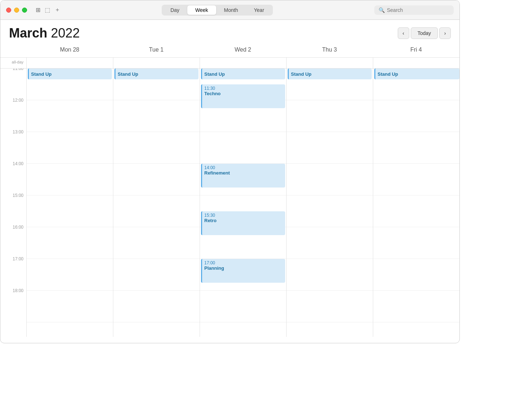 The width and height of the screenshot is (532, 401). I want to click on event-standup-thu: Stand Up, so click(330, 74).